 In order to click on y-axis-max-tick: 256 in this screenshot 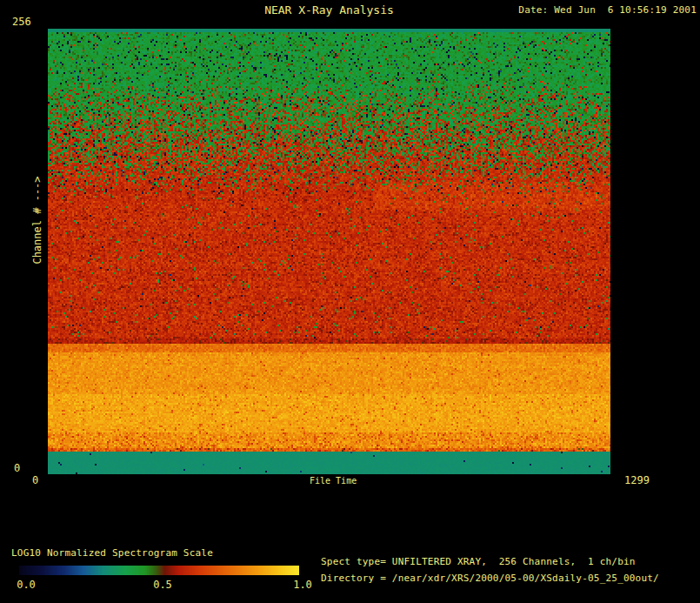, I will do `click(22, 23)`.